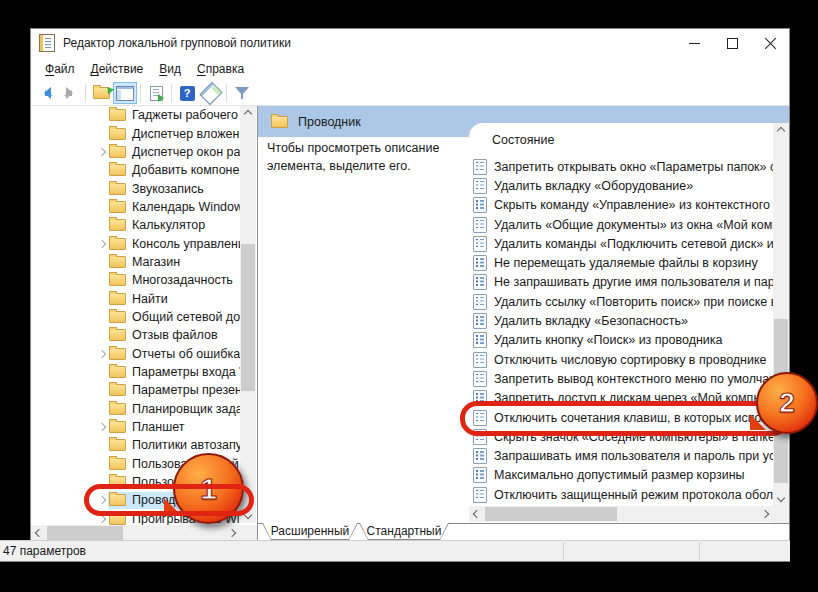  I want to click on tab-standard: Стандартный, so click(404, 532).